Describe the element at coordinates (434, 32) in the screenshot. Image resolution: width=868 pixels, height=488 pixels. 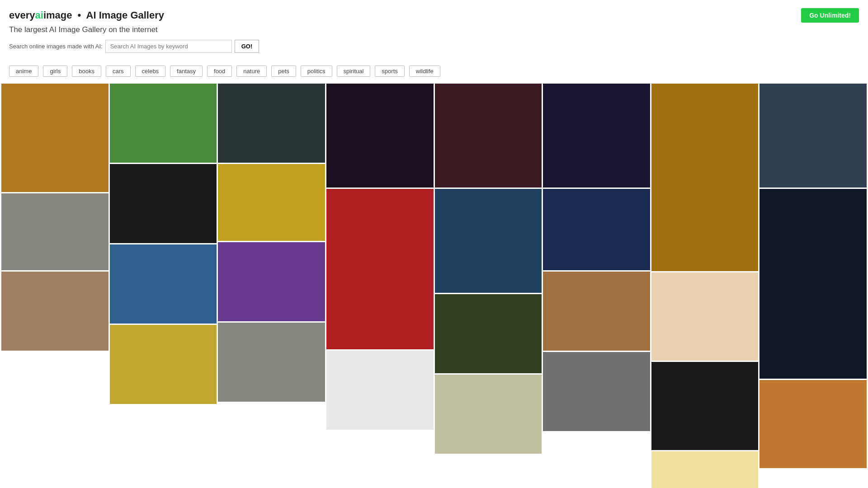
I see `header: everyaiimage • AI Image Gallery Go Unlim…` at that location.